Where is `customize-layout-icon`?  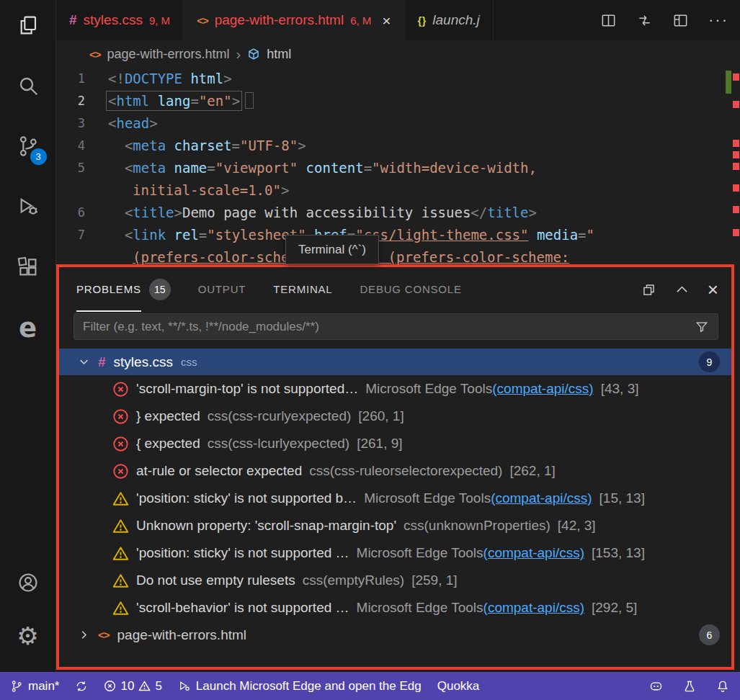
customize-layout-icon is located at coordinates (680, 20).